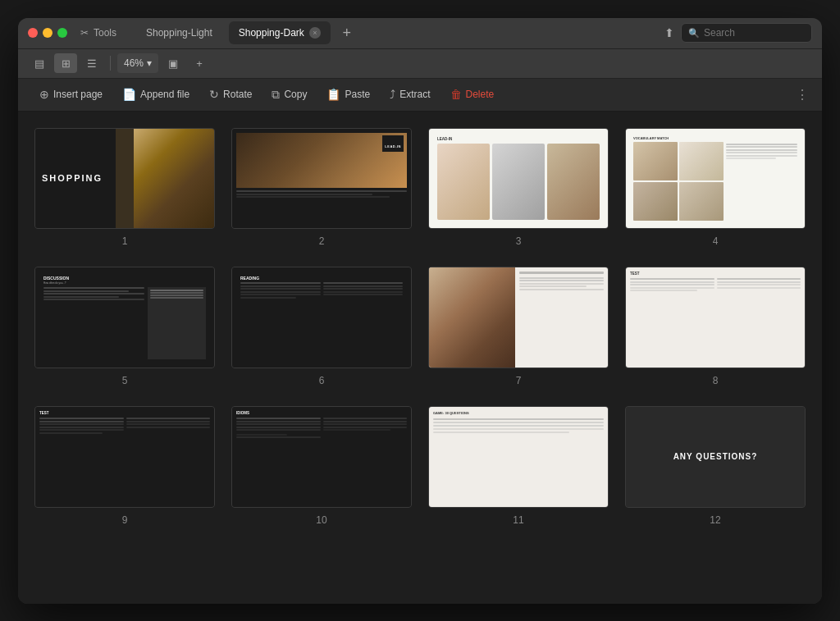  Describe the element at coordinates (44, 94) in the screenshot. I see `insert-page-icon: ⊕` at that location.